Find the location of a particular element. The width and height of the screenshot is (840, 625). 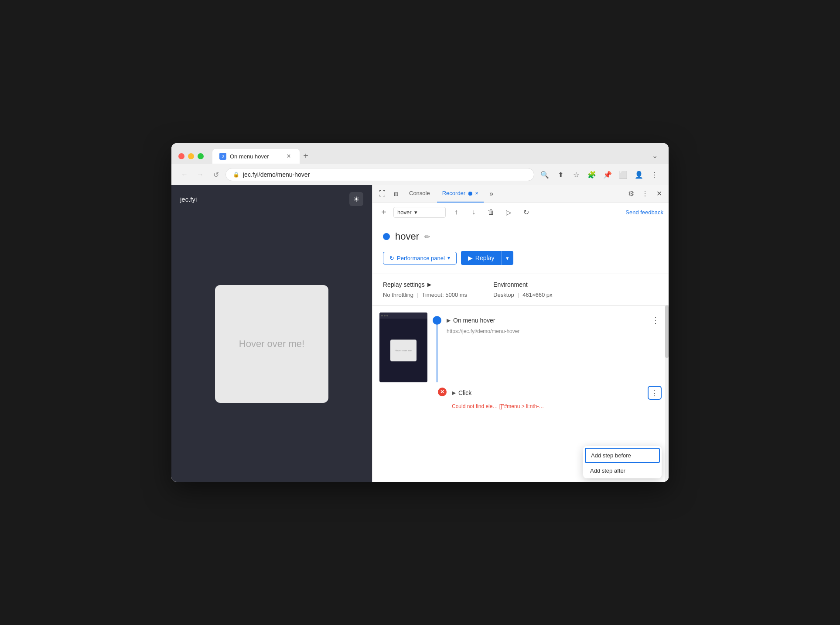

env-size-label: 461×660 px is located at coordinates (537, 295).